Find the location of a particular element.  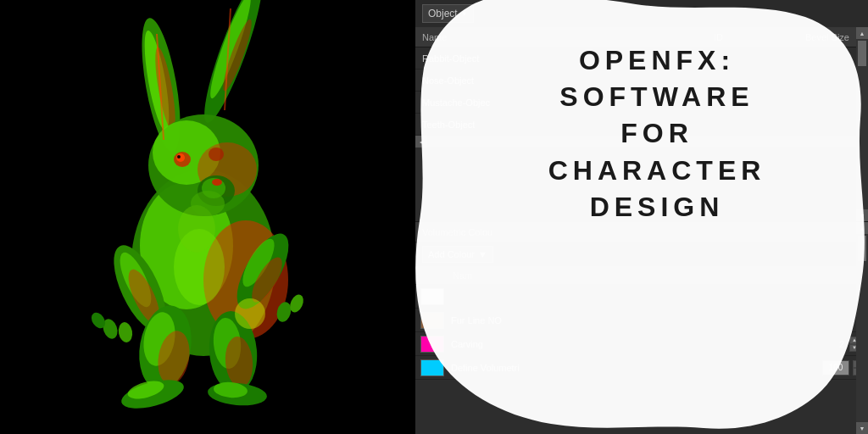

vertical-scrollbar: ▲ ▼ is located at coordinates (862, 124).